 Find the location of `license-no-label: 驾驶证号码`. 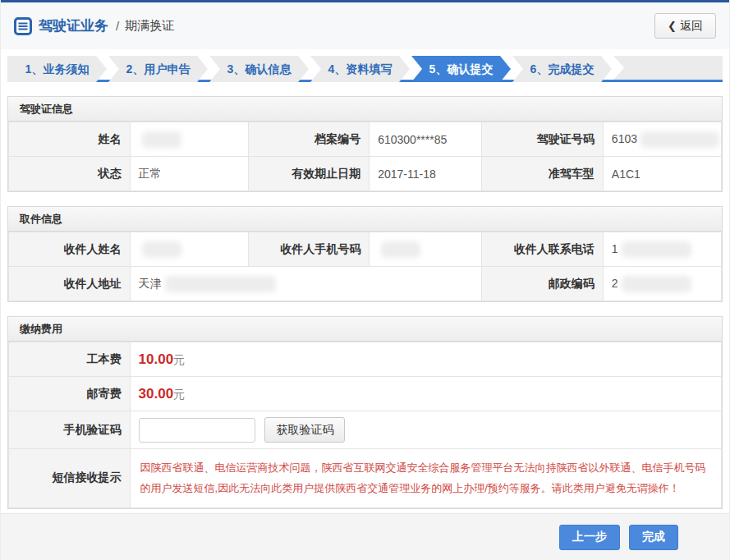

license-no-label: 驾驶证号码 is located at coordinates (543, 140).